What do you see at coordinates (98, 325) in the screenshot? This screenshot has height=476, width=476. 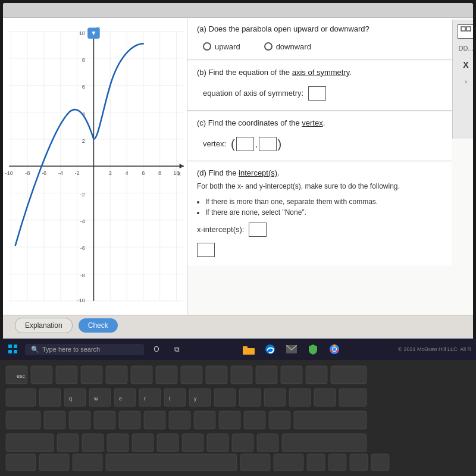 I see `check-button: Check` at bounding box center [98, 325].